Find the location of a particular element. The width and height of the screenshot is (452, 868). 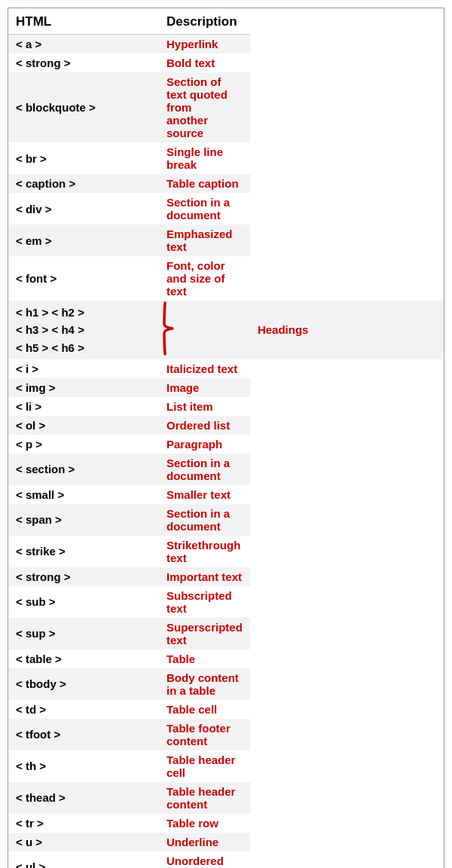

description-cell: Paragraph is located at coordinates (205, 445).